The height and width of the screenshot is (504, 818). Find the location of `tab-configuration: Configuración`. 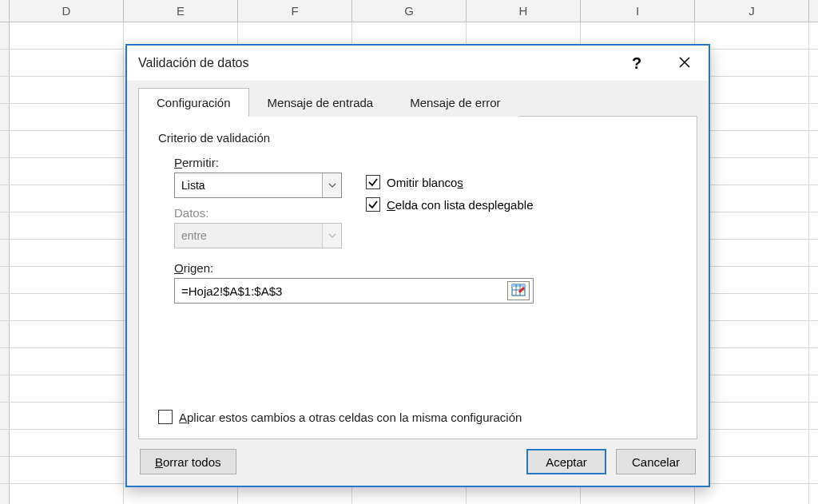

tab-configuration: Configuración is located at coordinates (193, 102).